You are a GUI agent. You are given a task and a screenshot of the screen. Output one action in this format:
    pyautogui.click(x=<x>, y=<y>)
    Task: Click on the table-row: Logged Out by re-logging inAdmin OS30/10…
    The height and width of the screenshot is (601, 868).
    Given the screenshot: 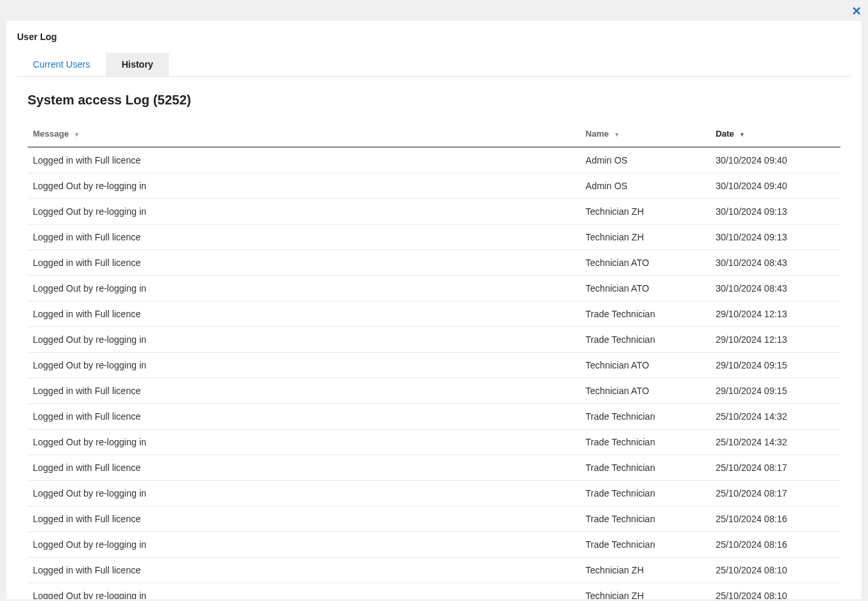 What is the action you would take?
    pyautogui.click(x=434, y=187)
    